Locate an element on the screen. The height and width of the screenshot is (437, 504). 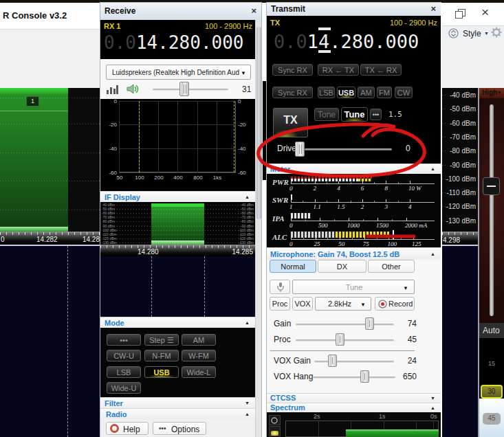
volume-slider-track is located at coordinates (190, 89).